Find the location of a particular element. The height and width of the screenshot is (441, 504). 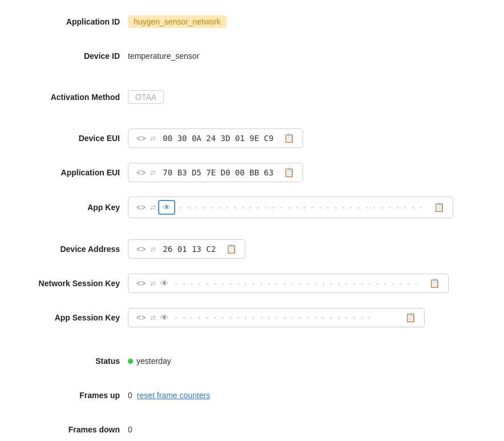

app-session-key-label: App Session Key is located at coordinates (68, 318).